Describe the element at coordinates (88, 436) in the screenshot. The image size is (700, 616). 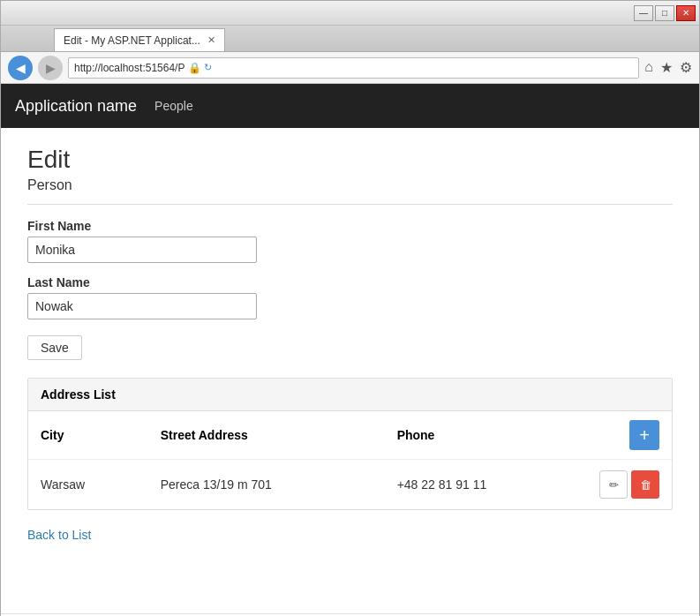
I see `col-city: City` at that location.